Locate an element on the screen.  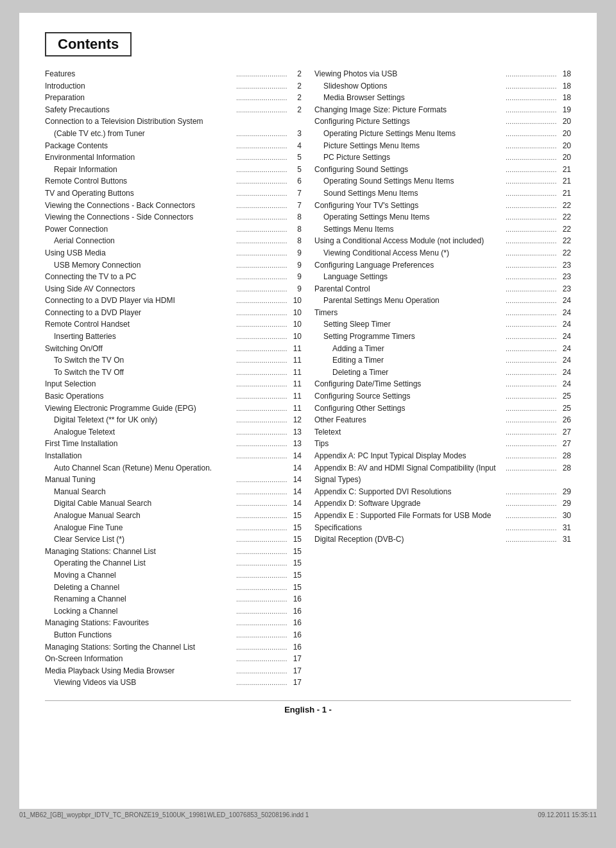
toc-entry-page: 12 is located at coordinates (295, 420).